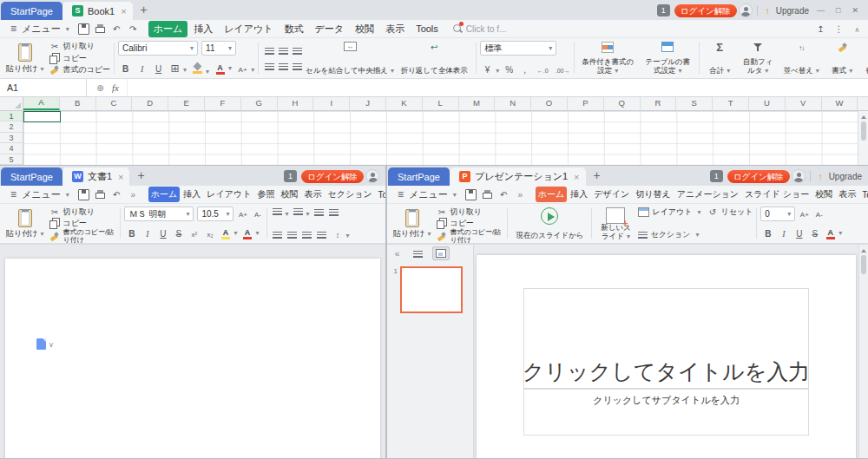 Image resolution: width=868 pixels, height=459 pixels. Describe the element at coordinates (229, 194) in the screenshot. I see `ribbon-tab: レイアウト` at that location.